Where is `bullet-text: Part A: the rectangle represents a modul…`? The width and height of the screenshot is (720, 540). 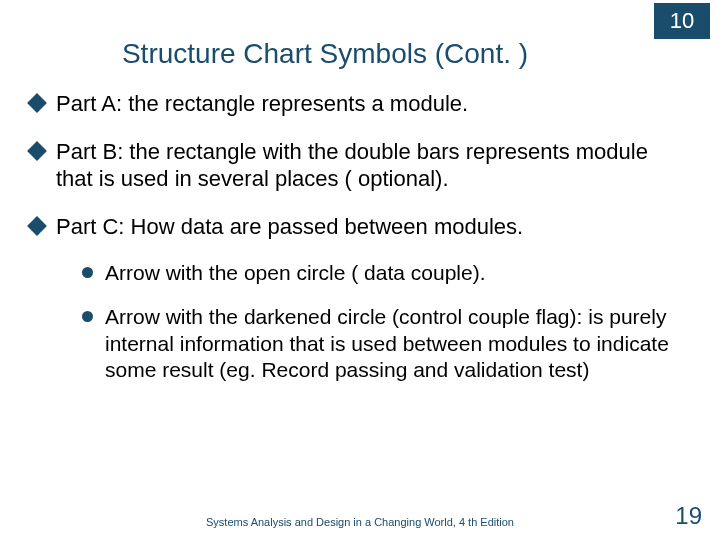 bullet-text: Part A: the rectangle represents a modul… is located at coordinates (262, 104).